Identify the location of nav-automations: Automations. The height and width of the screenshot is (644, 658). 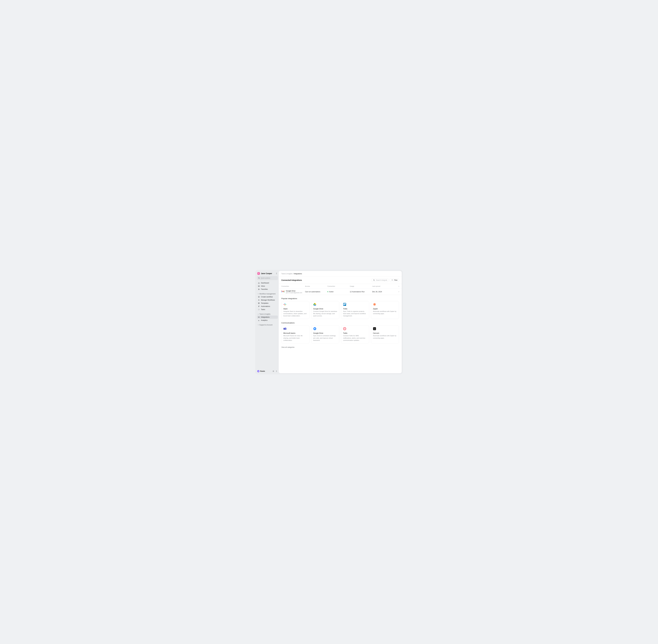
(267, 306).